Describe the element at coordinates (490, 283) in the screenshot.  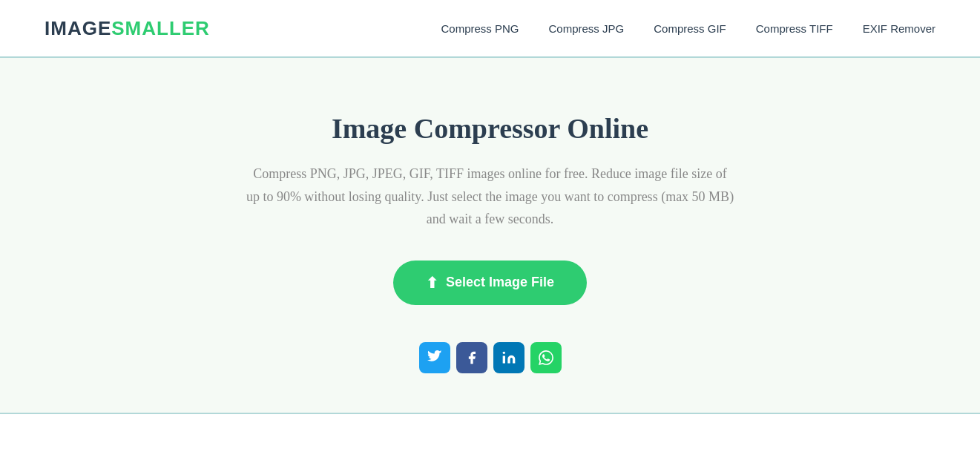
I see `select-image-button: ⬆ Select Image File` at that location.